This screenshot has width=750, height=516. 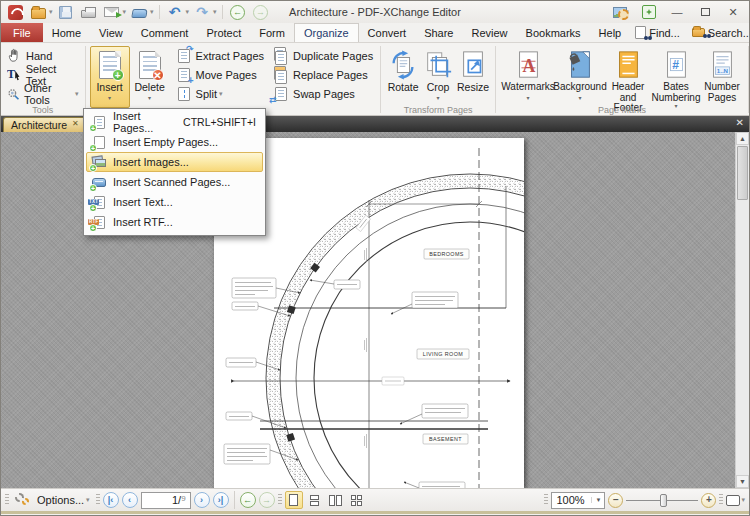 I want to click on page-number-field: 1/9, so click(x=166, y=500).